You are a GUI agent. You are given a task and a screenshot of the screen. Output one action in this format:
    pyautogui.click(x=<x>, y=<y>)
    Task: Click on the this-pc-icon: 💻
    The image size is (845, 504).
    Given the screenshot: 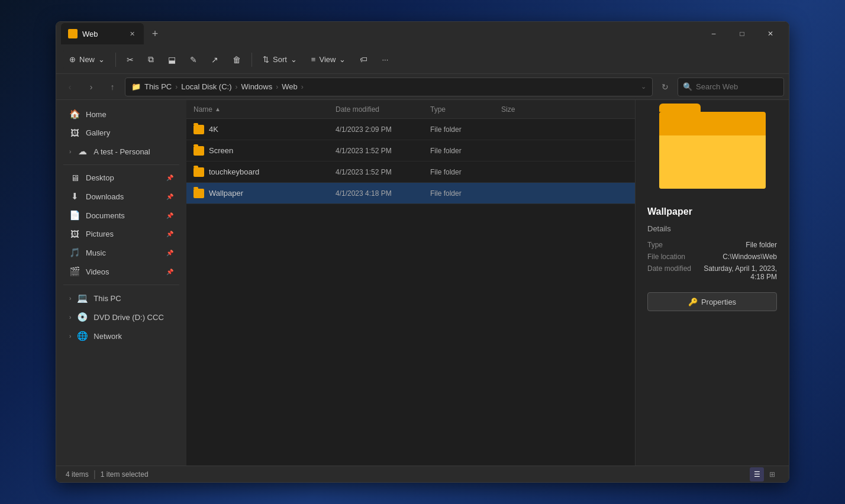 What is the action you would take?
    pyautogui.click(x=82, y=298)
    